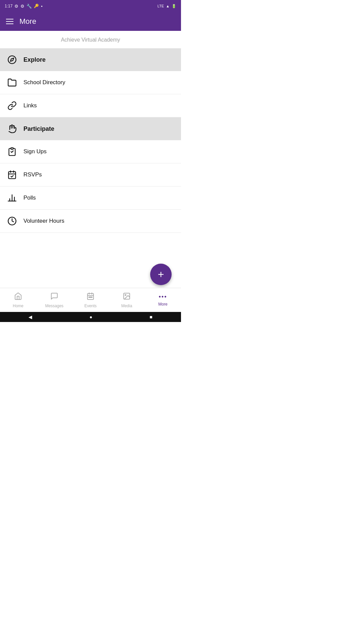 The height and width of the screenshot is (644, 362). I want to click on status-right: LTE ▲ 🔋, so click(167, 6).